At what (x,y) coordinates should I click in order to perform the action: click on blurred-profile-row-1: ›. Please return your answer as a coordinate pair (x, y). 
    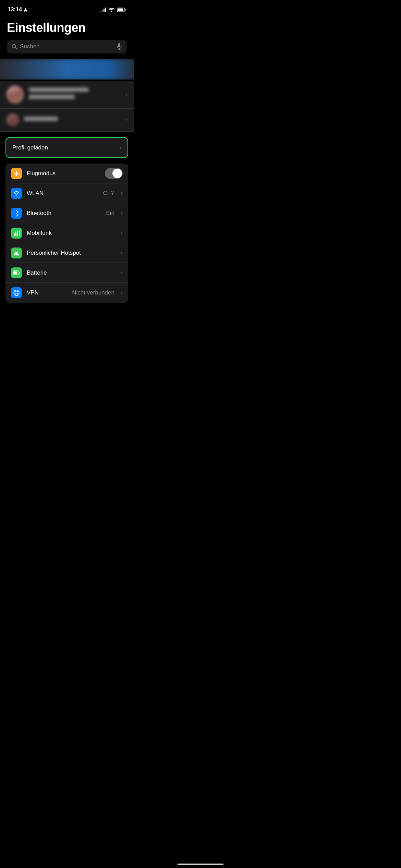
    Looking at the image, I should click on (67, 95).